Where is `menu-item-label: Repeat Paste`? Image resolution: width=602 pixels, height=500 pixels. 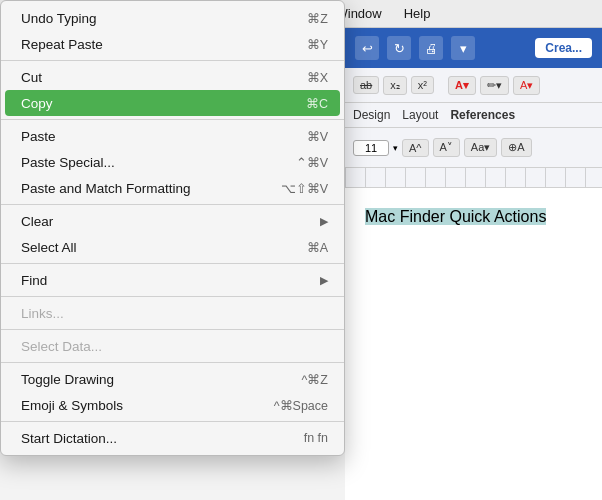 menu-item-label: Repeat Paste is located at coordinates (144, 44).